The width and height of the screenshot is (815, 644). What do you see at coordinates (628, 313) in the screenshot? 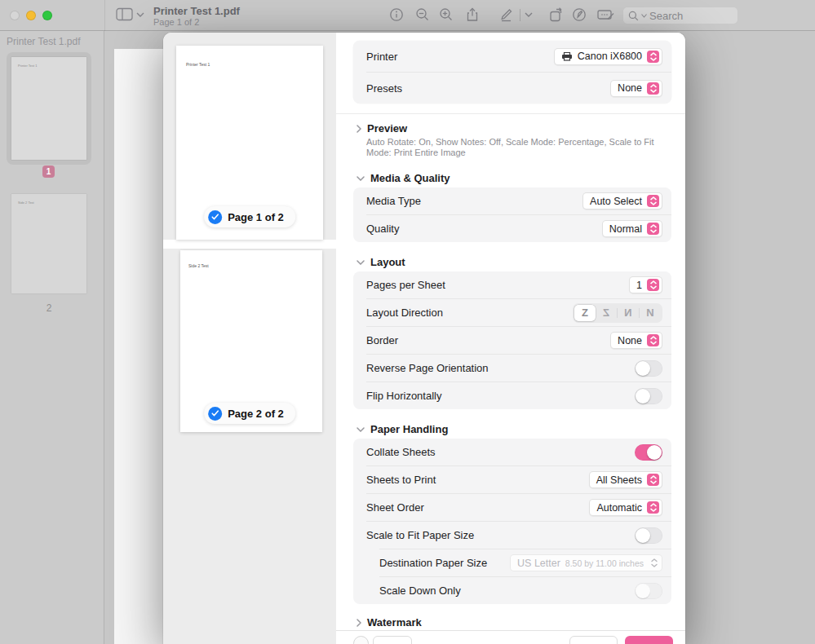
I see `layout-direction-n-reverse-button: N` at bounding box center [628, 313].